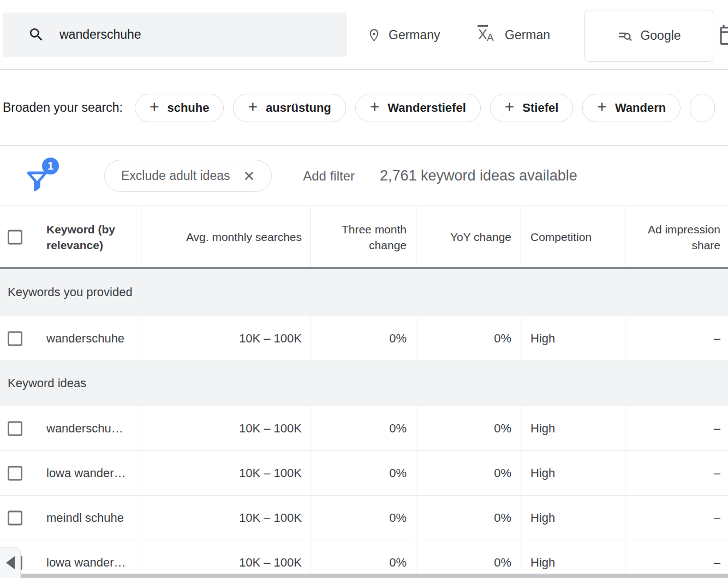  What do you see at coordinates (71, 338) in the screenshot?
I see `keyword-cell: wanderschuhe` at bounding box center [71, 338].